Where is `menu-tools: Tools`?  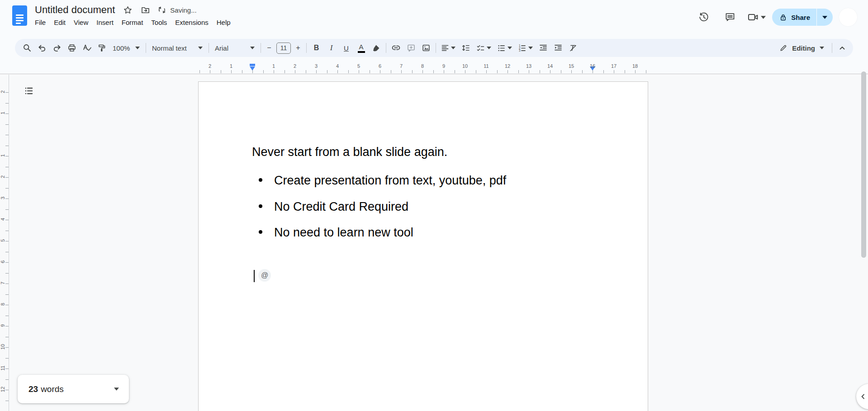 menu-tools: Tools is located at coordinates (159, 23).